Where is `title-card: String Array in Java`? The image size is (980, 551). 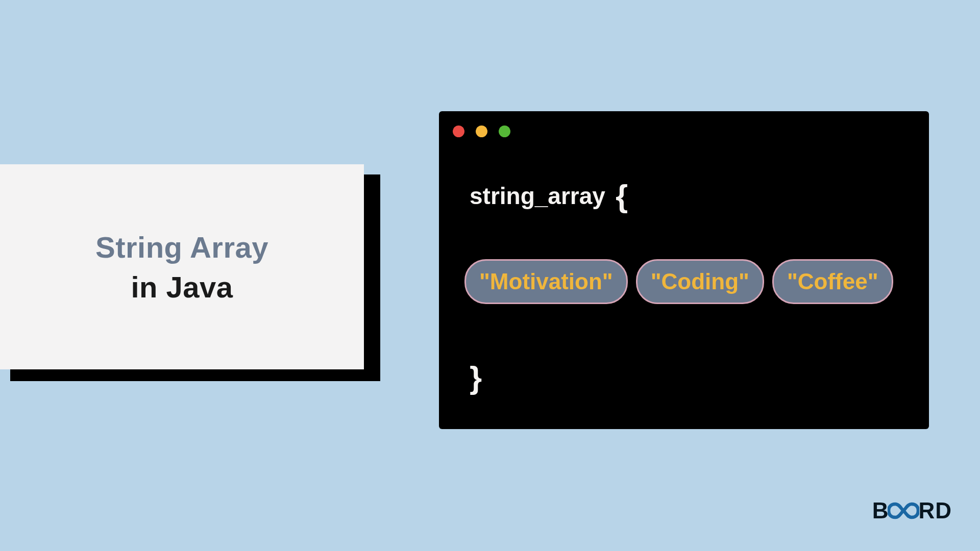 title-card: String Array in Java is located at coordinates (182, 267).